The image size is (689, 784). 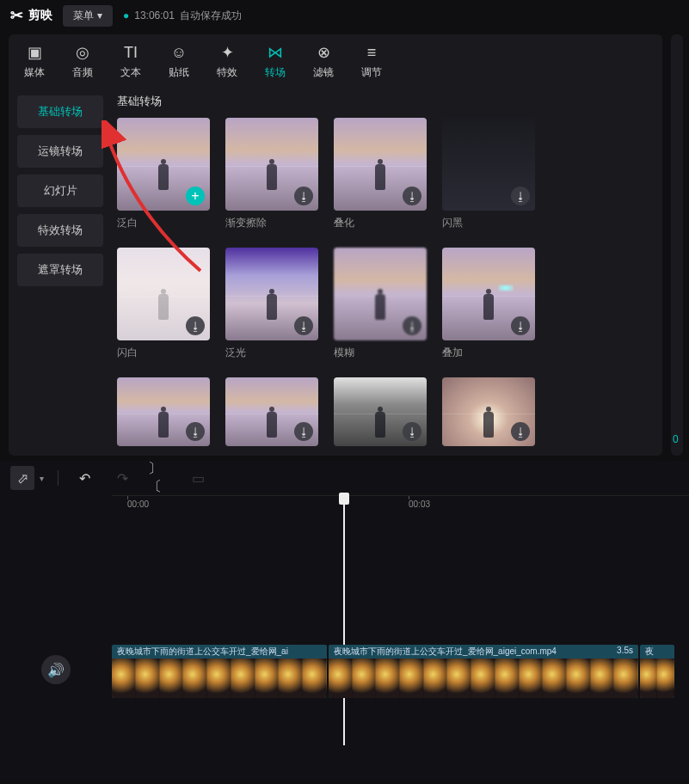 What do you see at coordinates (420, 504) in the screenshot?
I see `ruler-tick: 00:03` at bounding box center [420, 504].